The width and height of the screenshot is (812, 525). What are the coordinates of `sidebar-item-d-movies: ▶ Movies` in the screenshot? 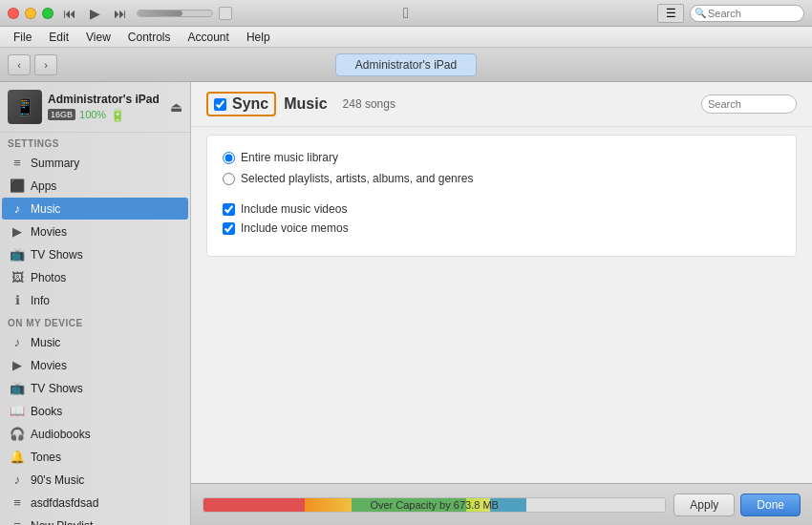 It's located at (96, 365).